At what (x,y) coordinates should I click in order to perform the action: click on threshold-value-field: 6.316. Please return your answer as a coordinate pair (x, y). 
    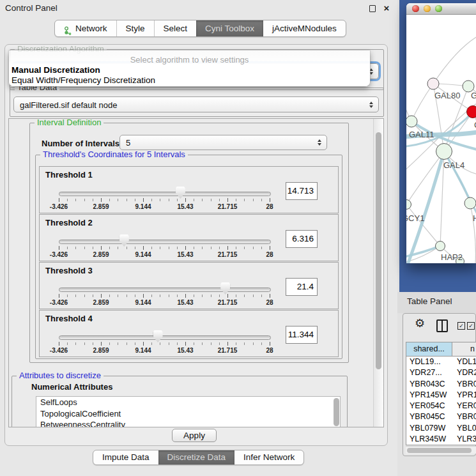
    Looking at the image, I should click on (302, 239).